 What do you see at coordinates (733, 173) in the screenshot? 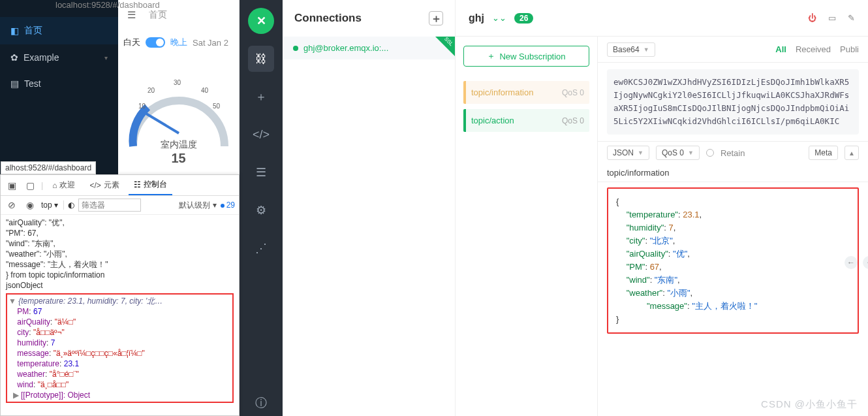
I see `publish-topic-input: topic/information` at bounding box center [733, 173].